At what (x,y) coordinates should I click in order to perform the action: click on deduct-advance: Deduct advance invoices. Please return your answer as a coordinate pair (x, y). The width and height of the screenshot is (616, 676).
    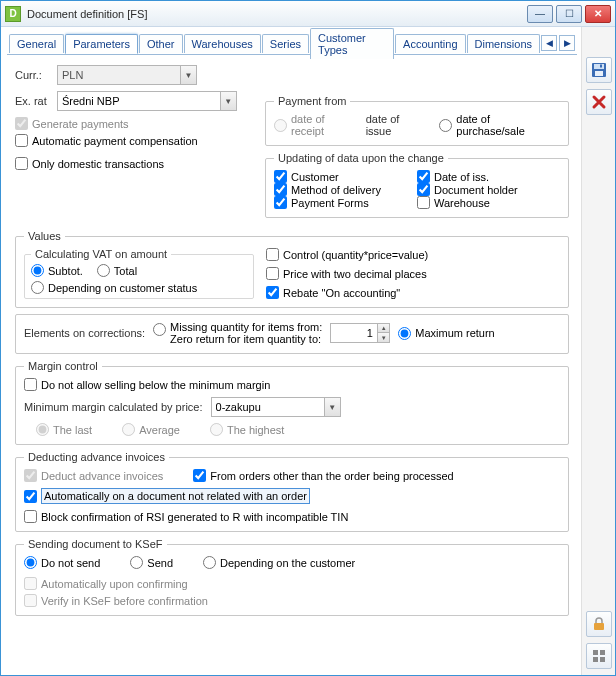
    Looking at the image, I should click on (94, 476).